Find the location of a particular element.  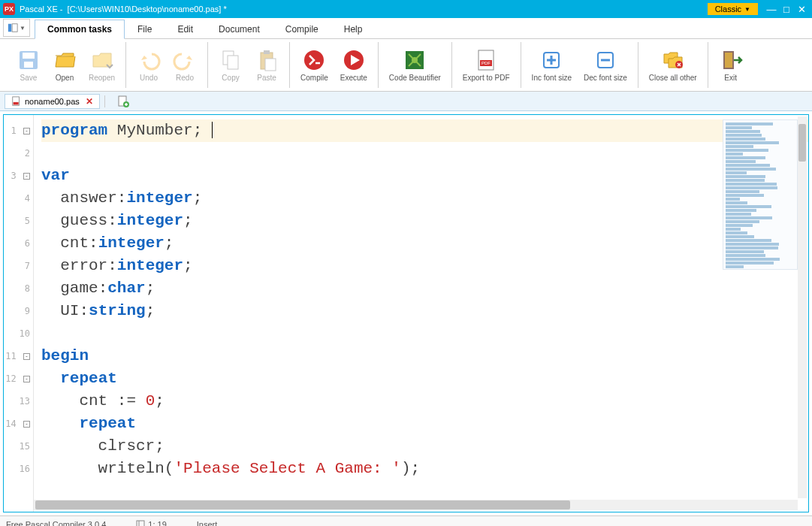

pdf-icon: PDF is located at coordinates (486, 60).